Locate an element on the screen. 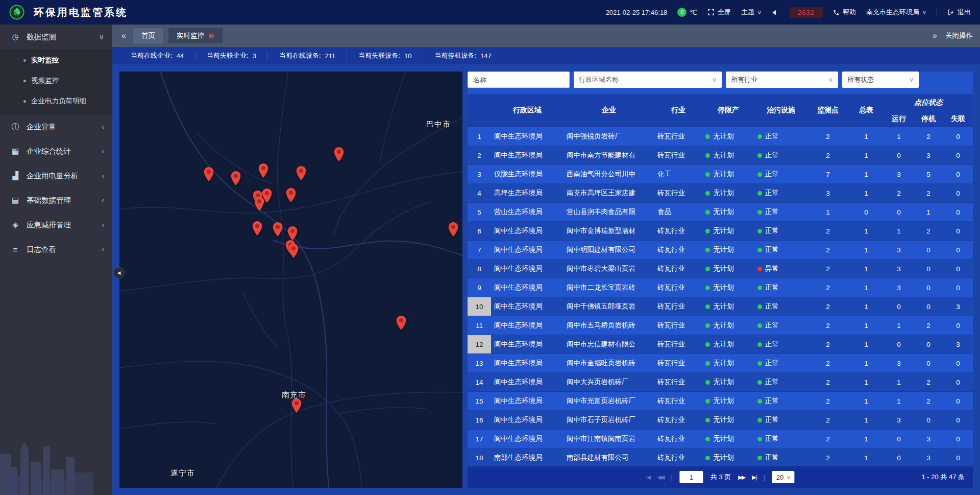  table-row: 2 阆中生态环境局 阆中市南方节能建材有 砖瓦行业 无计划 is located at coordinates (720, 155).